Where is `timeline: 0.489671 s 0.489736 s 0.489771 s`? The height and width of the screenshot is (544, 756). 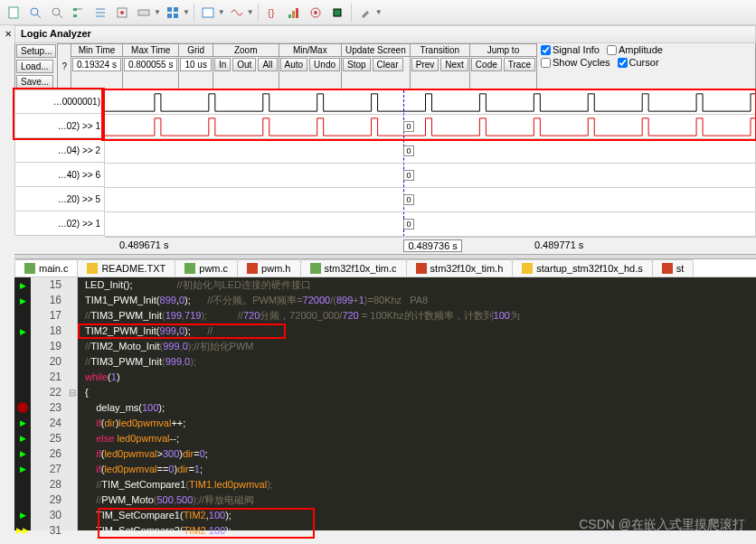
timeline: 0.489671 s 0.489736 s 0.489771 s is located at coordinates (438, 246).